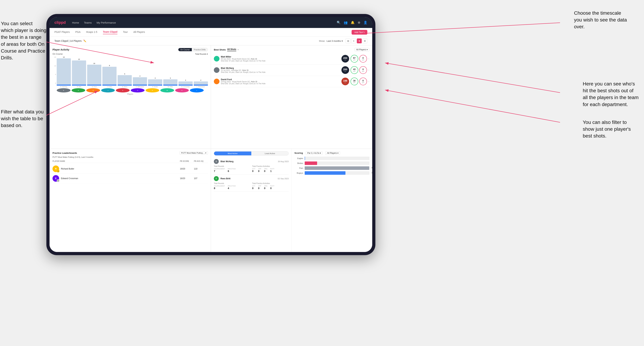  What do you see at coordinates (130, 169) in the screenshot?
I see `leaderboard-row-1: R 1 Richard Butler 19/20 110` at bounding box center [130, 169].